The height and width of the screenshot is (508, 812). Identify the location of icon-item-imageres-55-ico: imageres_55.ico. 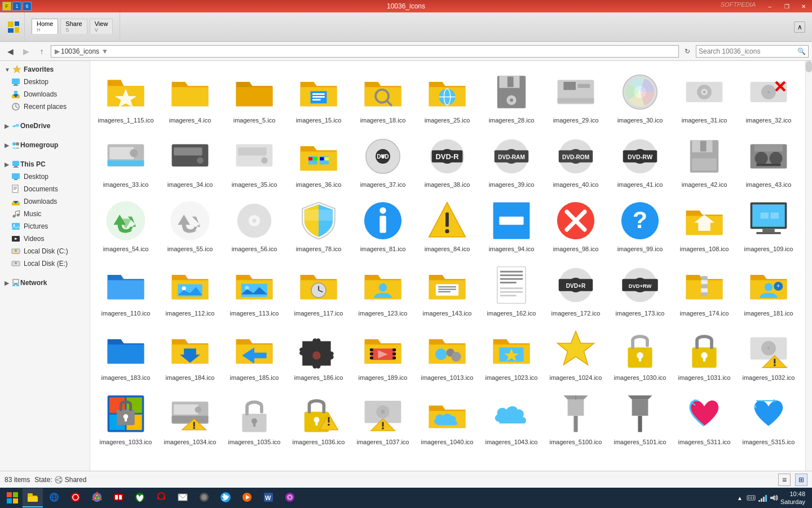
(190, 225).